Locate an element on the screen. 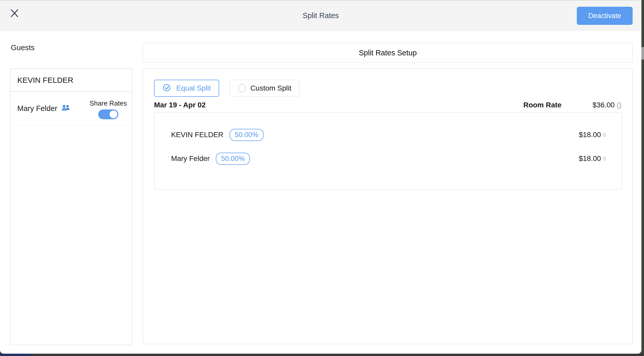  setup-title: Split Rates Setup is located at coordinates (388, 53).